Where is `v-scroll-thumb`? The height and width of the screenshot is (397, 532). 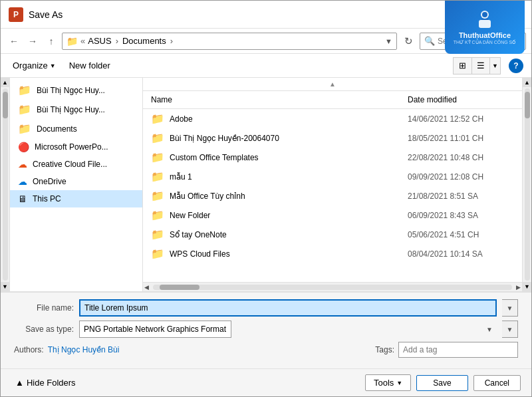
v-scroll-thumb is located at coordinates (527, 105).